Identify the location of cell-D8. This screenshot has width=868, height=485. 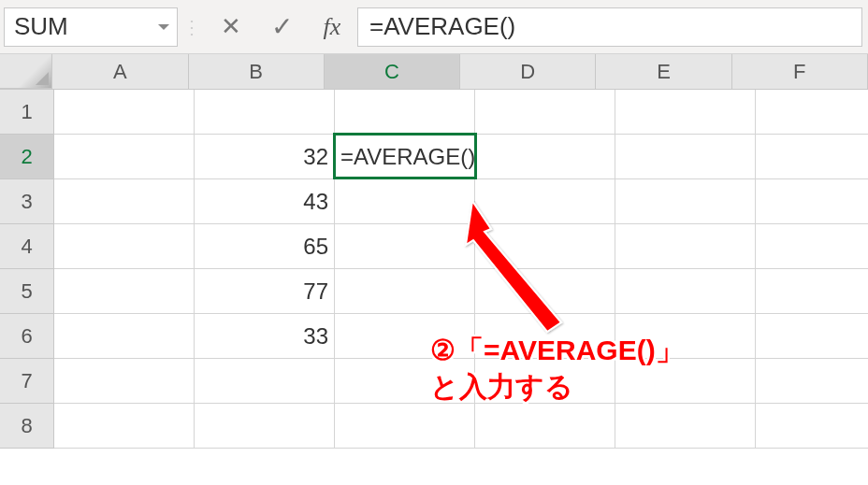
(545, 426).